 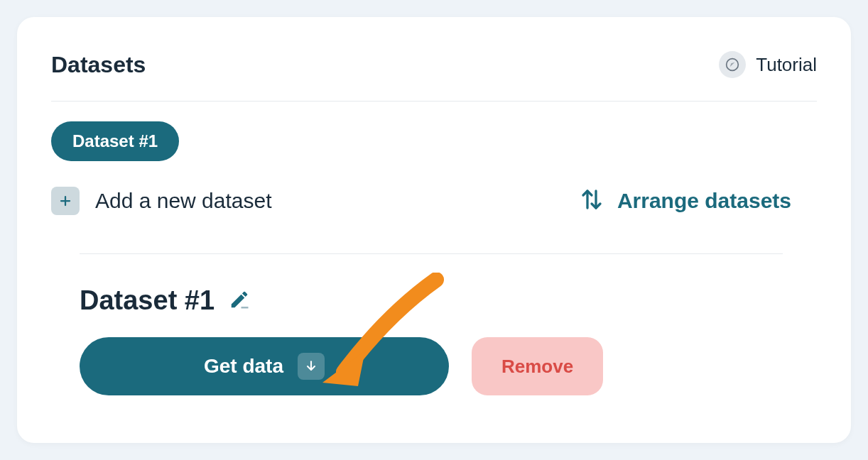 What do you see at coordinates (264, 366) in the screenshot?
I see `get-data-button: Get data` at bounding box center [264, 366].